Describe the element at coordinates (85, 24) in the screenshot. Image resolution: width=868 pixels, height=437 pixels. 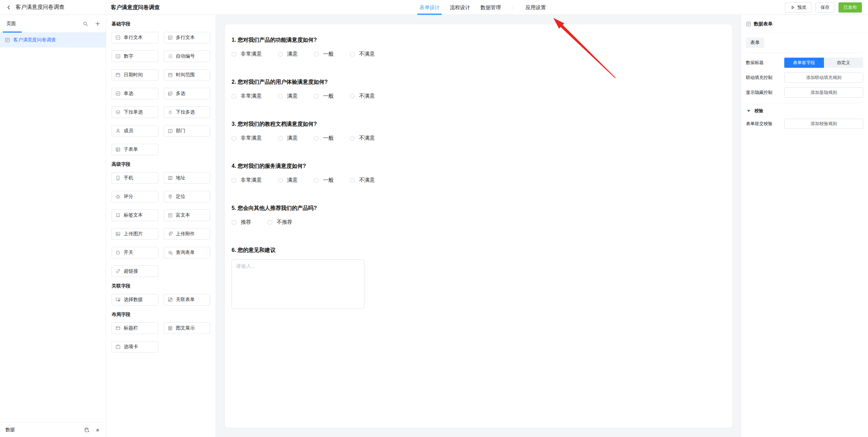
I see `search-icon` at that location.